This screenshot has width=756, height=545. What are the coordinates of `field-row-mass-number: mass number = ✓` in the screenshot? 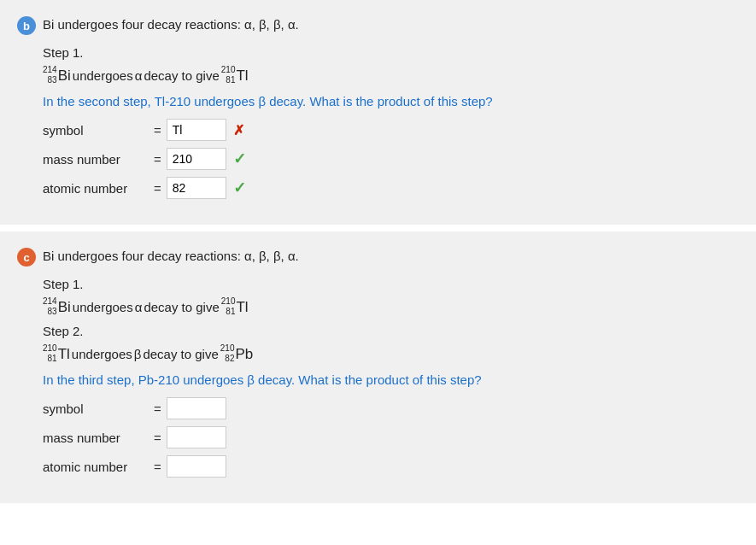 It's located at (391, 159).